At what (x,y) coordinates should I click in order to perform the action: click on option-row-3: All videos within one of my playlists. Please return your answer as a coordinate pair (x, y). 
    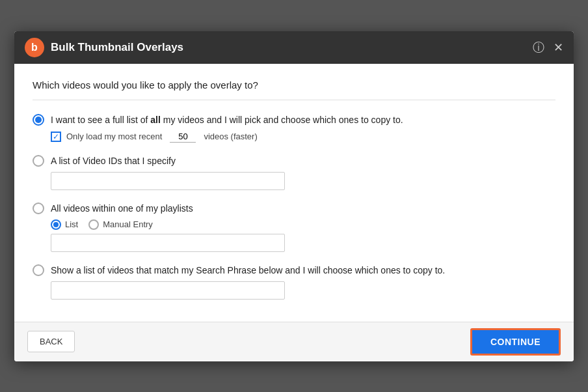
    Looking at the image, I should click on (294, 208).